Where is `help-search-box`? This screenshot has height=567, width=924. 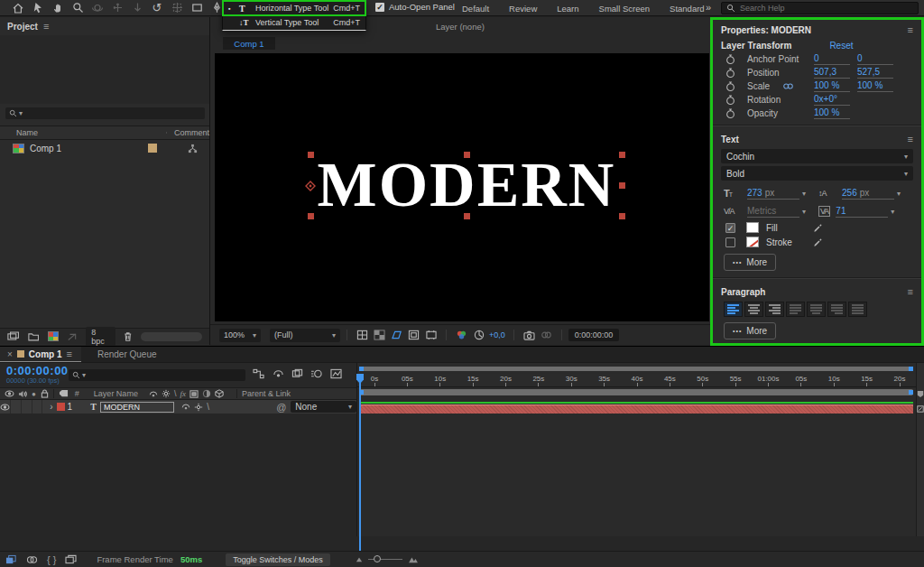 help-search-box is located at coordinates (819, 8).